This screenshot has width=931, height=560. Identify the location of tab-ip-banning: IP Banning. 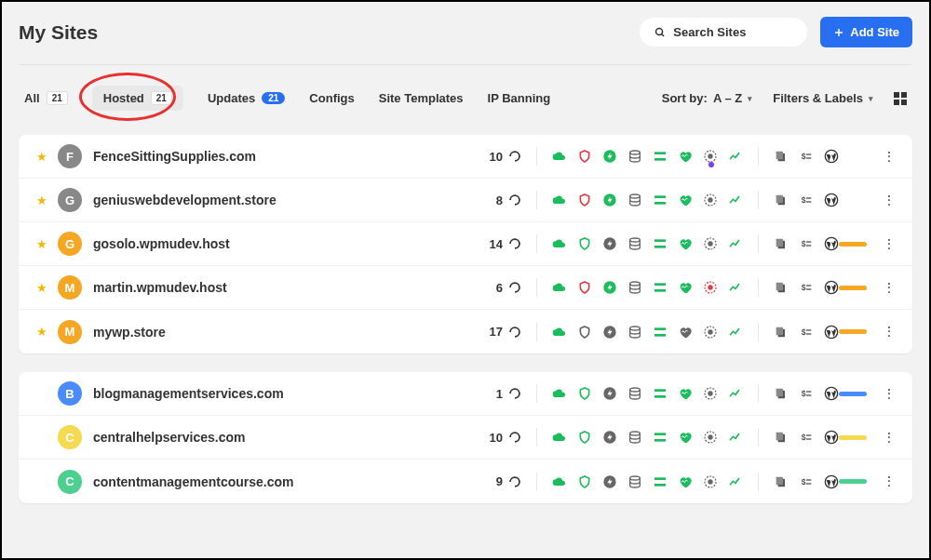
(519, 99).